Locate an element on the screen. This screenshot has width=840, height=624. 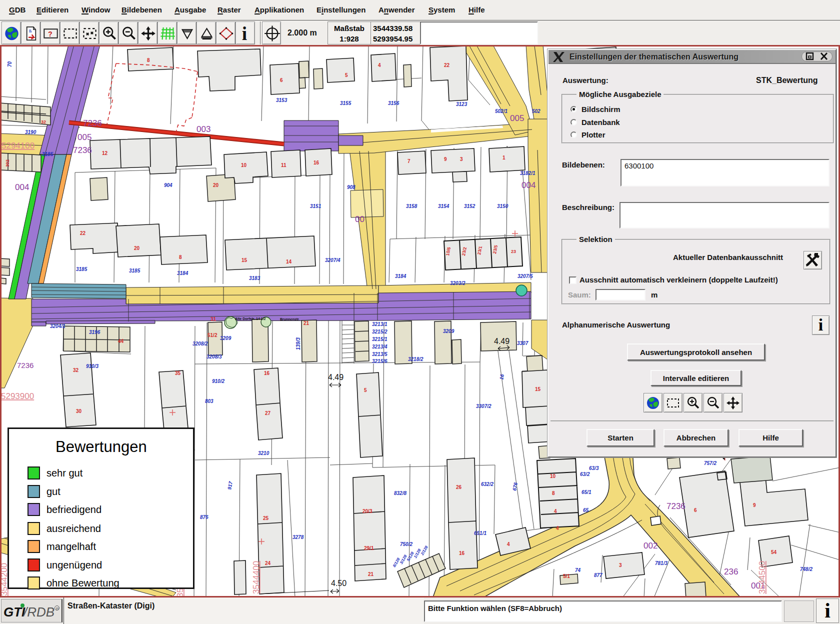
svg-text: 15 is located at coordinates (244, 260).